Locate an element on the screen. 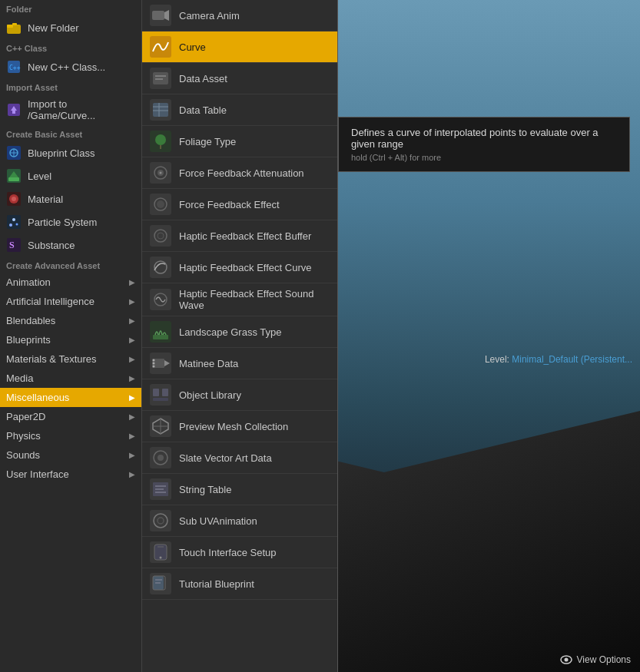 The image size is (640, 672). submenu-item-string-table: String Table is located at coordinates (240, 490).